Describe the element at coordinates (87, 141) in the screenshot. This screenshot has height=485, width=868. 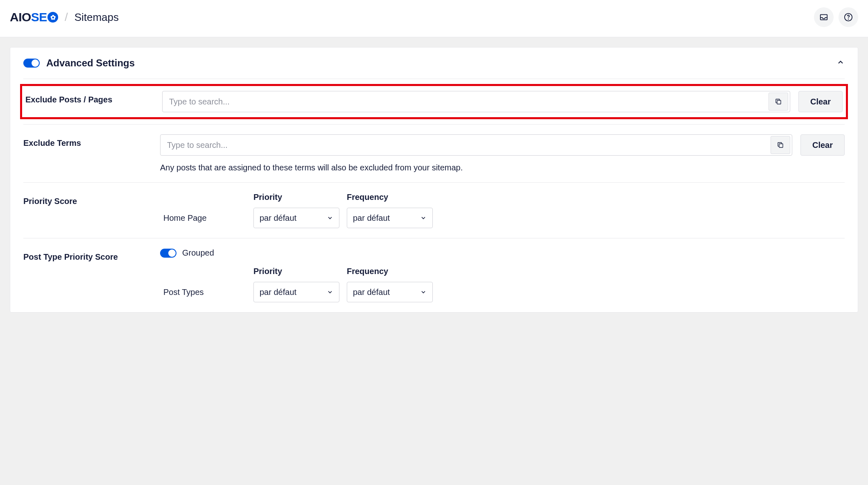
I see `exclude-terms-label: Exclude Terms` at that location.